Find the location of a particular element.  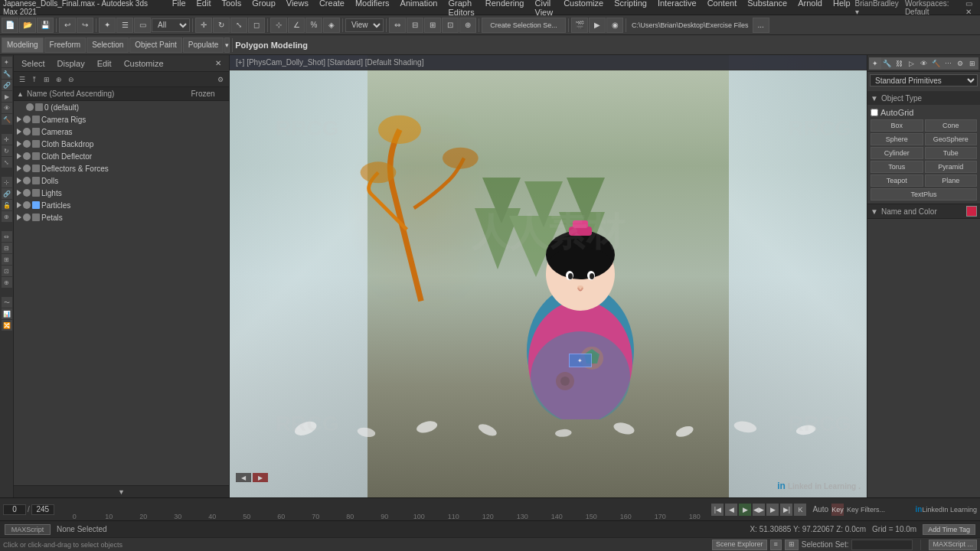

display-tab-icon: 👁 is located at coordinates (924, 64).